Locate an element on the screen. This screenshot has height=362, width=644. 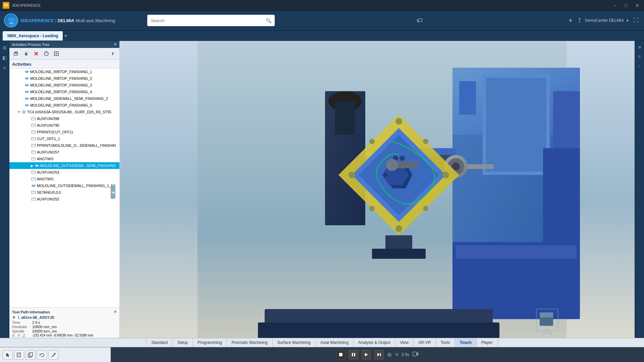
user-dropdown-icon: ▼ is located at coordinates (628, 21).